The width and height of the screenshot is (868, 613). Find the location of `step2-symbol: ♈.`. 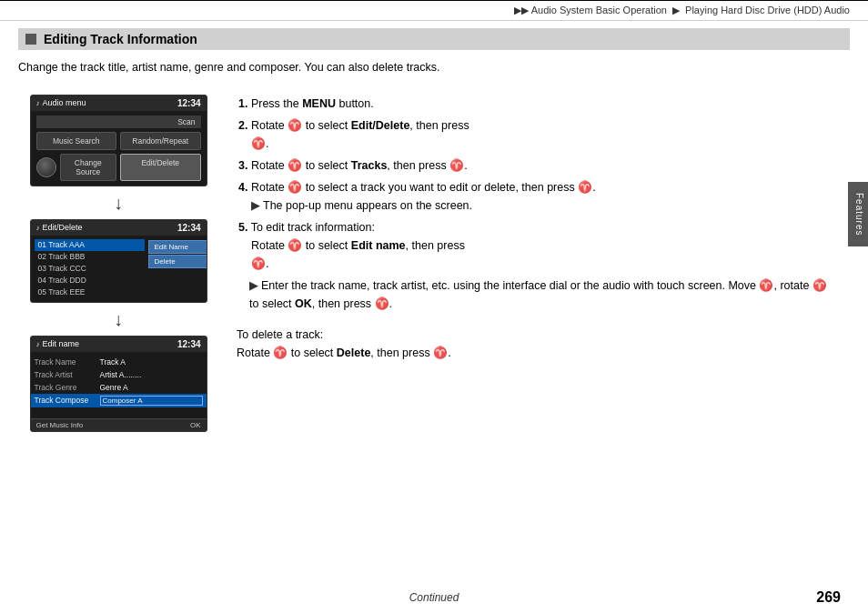

step2-symbol: ♈. is located at coordinates (253, 144).